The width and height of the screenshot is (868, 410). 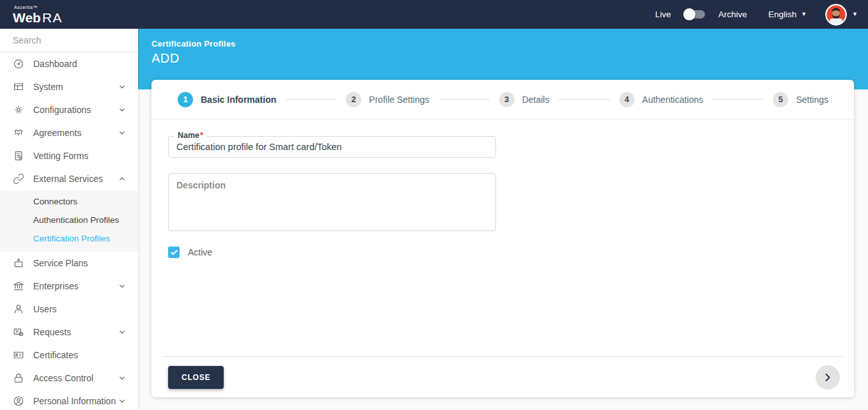 What do you see at coordinates (185, 100) in the screenshot?
I see `step-number: 1` at bounding box center [185, 100].